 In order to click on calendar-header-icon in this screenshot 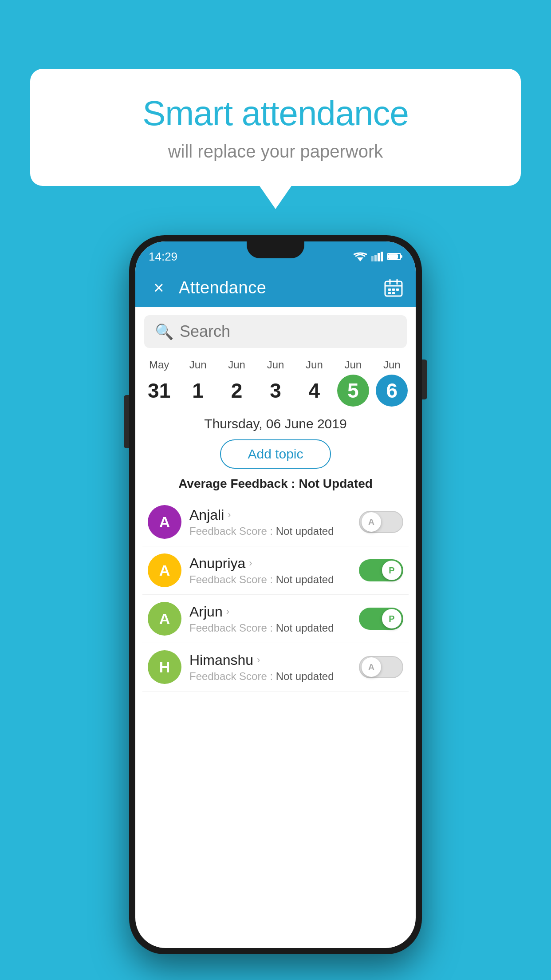, I will do `click(394, 288)`.